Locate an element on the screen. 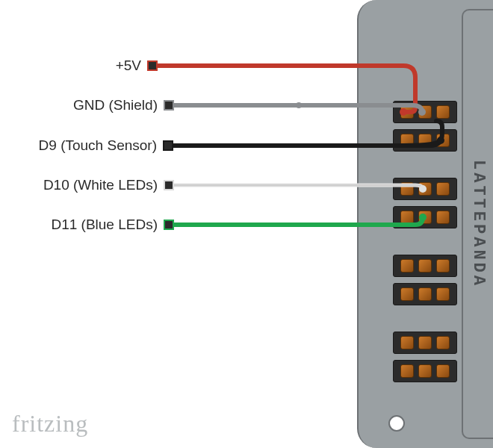 This screenshot has width=493, height=448. wire-label: D10 (White LEDs) is located at coordinates (99, 185).